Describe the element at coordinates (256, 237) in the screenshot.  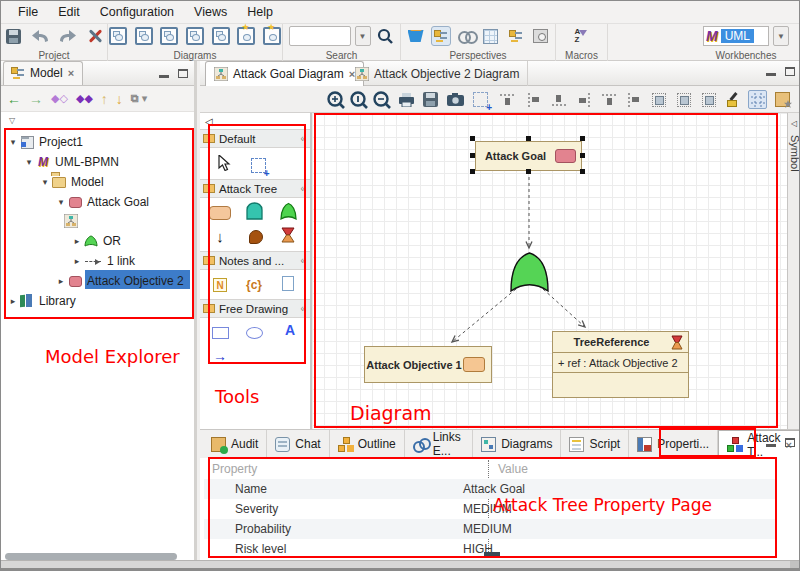
I see `tool-impact` at that location.